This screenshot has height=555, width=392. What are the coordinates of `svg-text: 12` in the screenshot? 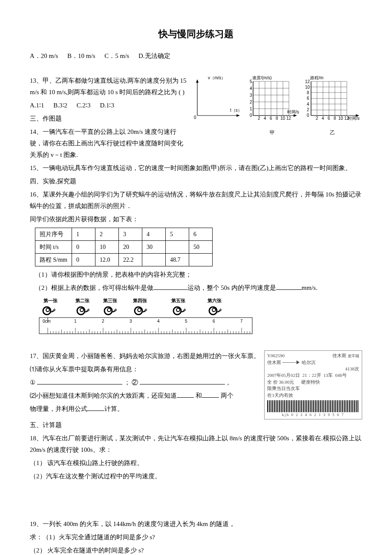 It's located at (289, 119).